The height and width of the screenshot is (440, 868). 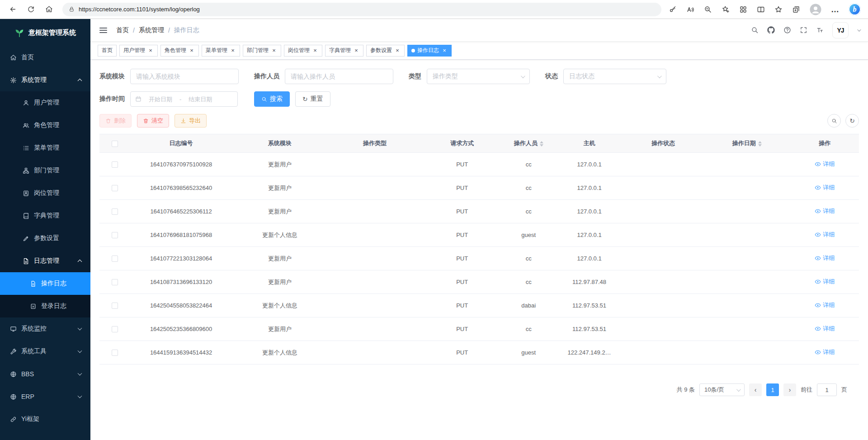 What do you see at coordinates (528, 144) in the screenshot?
I see `column-operator: 操作人员` at bounding box center [528, 144].